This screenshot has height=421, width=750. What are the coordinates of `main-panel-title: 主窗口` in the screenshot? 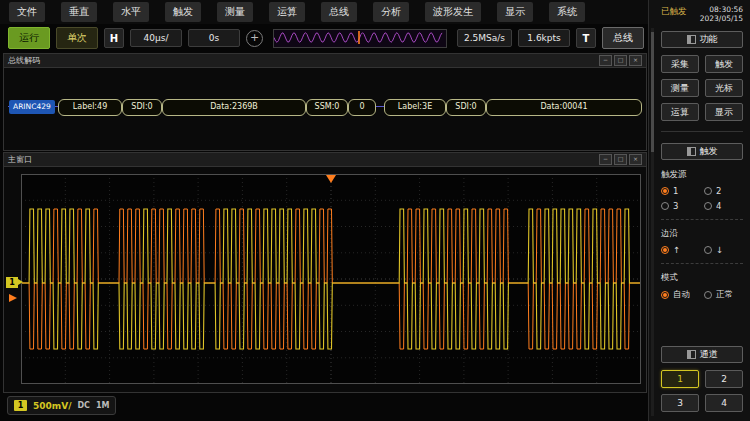 It's located at (304, 160).